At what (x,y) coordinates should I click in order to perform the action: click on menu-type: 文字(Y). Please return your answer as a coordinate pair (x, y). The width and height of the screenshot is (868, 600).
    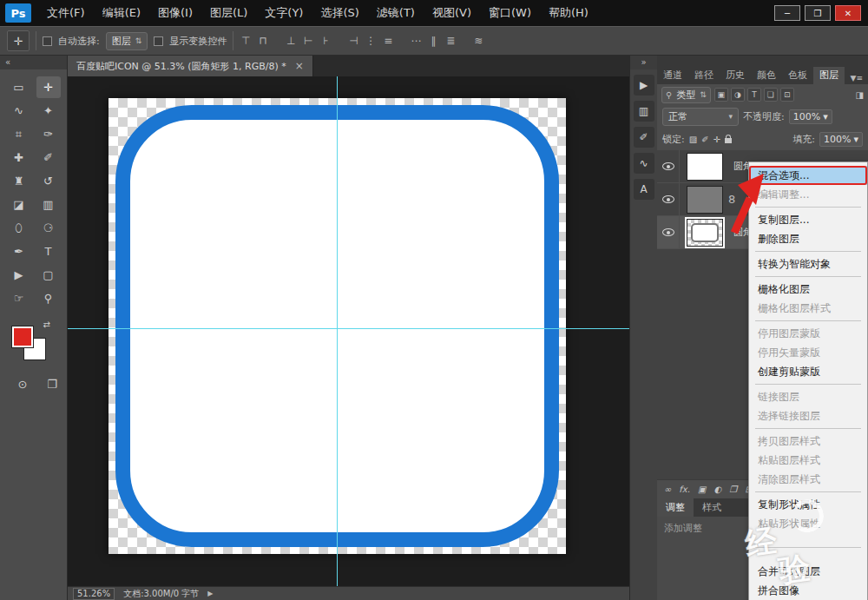
    Looking at the image, I should click on (284, 13).